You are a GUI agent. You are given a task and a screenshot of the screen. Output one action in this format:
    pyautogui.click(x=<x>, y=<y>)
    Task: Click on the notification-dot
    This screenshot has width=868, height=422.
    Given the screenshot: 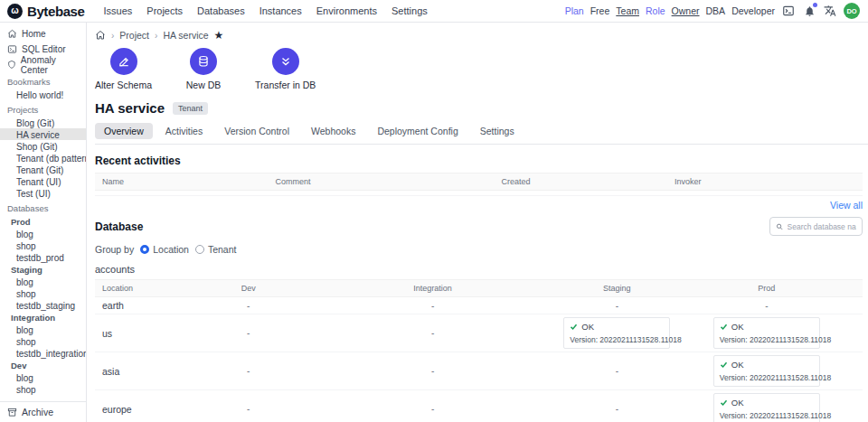 What is the action you would take?
    pyautogui.click(x=816, y=5)
    